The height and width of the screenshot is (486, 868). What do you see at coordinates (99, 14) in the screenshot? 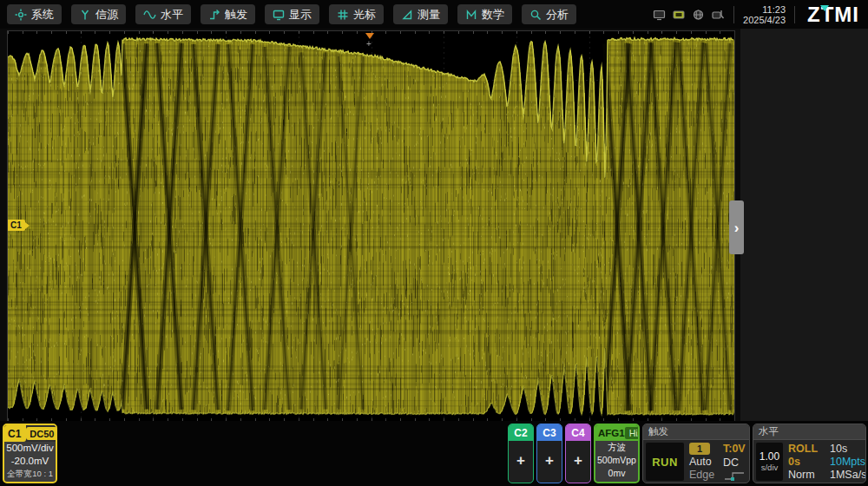
I see `menu-source: 信源` at bounding box center [99, 14].